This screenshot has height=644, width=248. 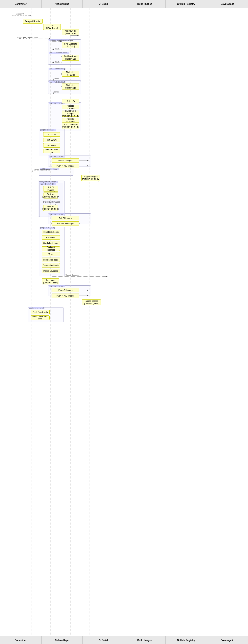 I want to click on frame-opt-failed-step: opt [ If any step failed ], so click(x=56, y=172).